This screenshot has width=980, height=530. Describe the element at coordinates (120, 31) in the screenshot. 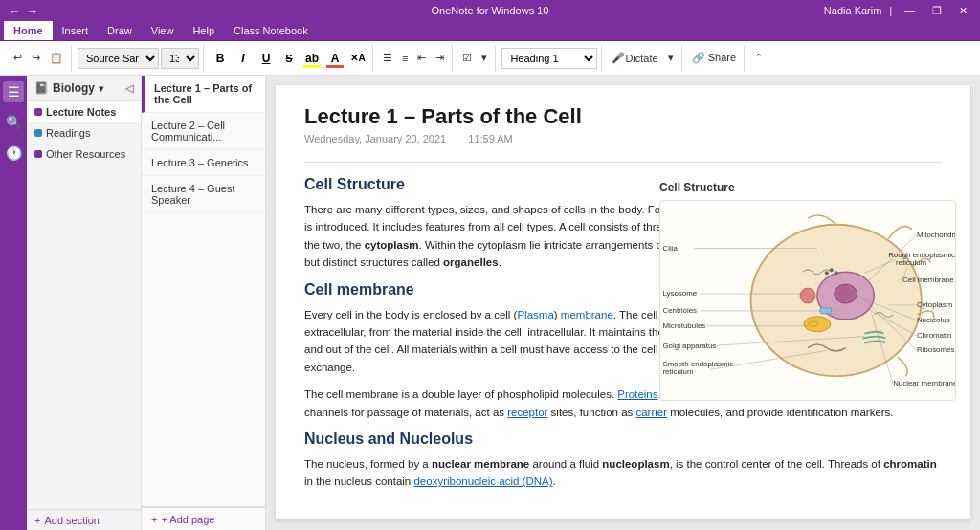

I see `tab-draw: Draw` at that location.